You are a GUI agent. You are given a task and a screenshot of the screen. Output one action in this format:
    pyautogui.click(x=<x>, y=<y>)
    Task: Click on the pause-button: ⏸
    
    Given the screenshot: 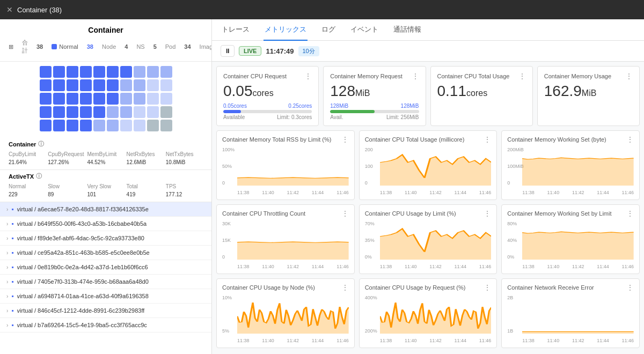 What is the action you would take?
    pyautogui.click(x=228, y=51)
    